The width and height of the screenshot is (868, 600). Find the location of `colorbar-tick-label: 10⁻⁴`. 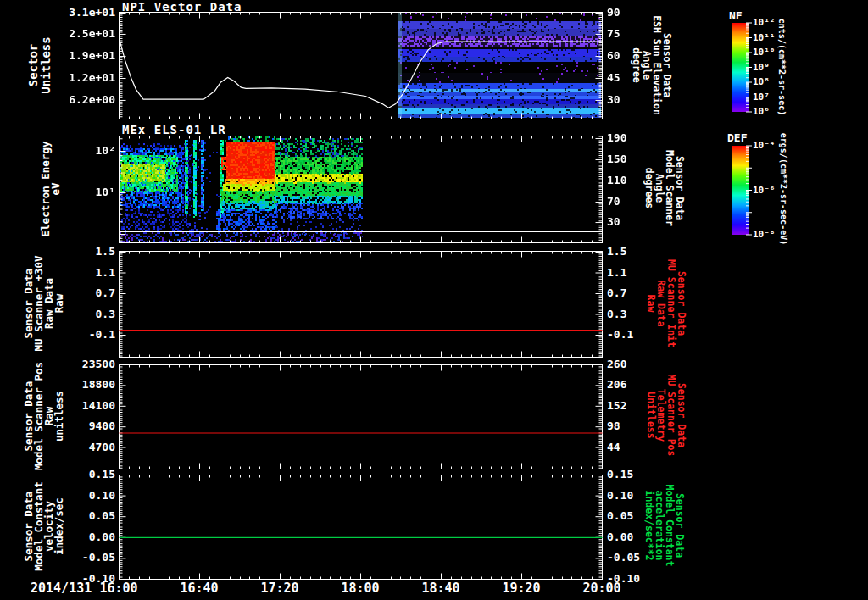

colorbar-tick-label: 10⁻⁴ is located at coordinates (765, 146).